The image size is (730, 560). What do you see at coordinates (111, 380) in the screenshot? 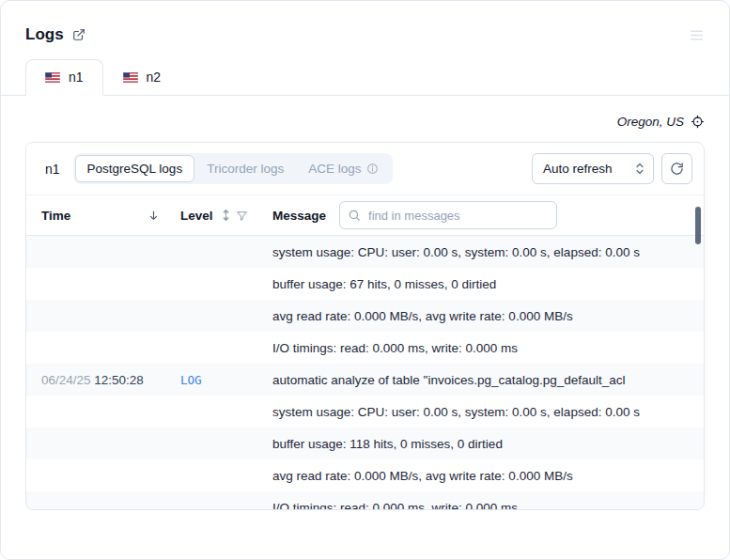
I see `time-cell: 06/24/25 12:50:28` at bounding box center [111, 380].